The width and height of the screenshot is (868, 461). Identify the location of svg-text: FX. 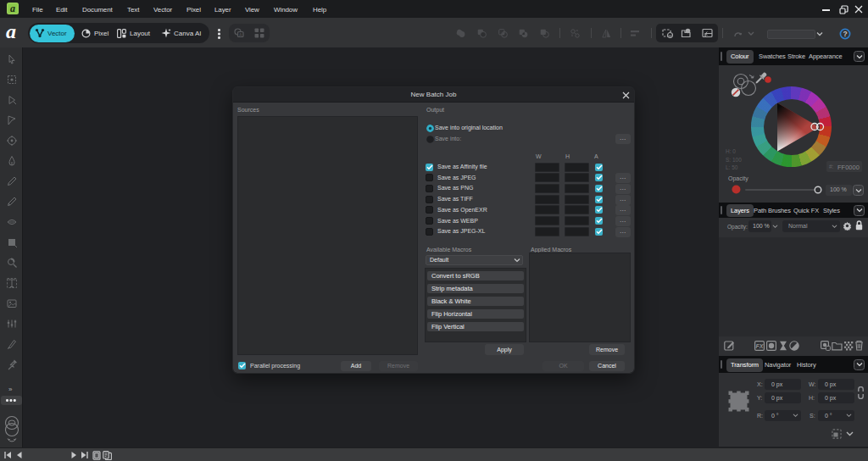
(760, 346).